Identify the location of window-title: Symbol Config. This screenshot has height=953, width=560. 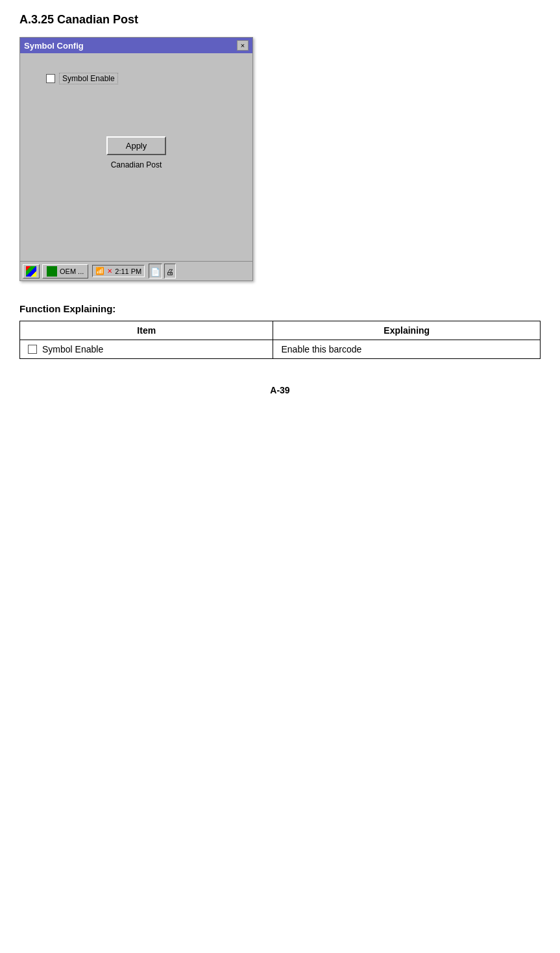
(54, 45).